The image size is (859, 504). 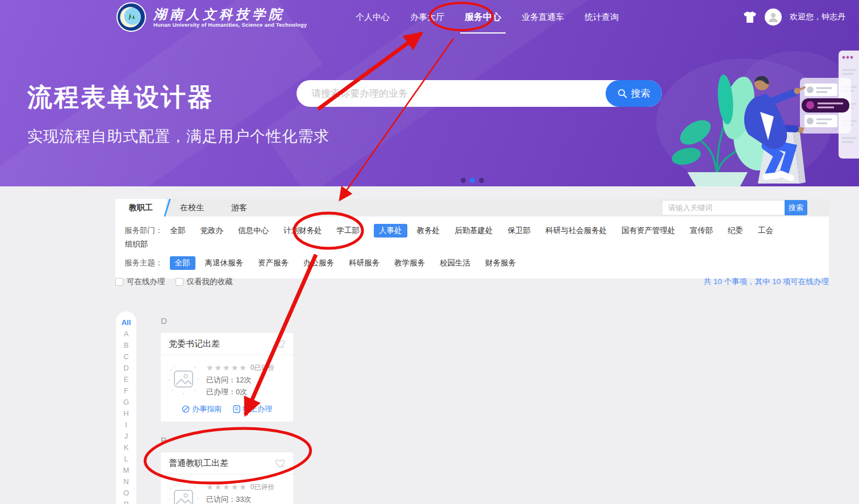 What do you see at coordinates (430, 17) in the screenshot?
I see `top-navigation-bar: 湖南人文科技学院 Hunan University of Humanities,…` at bounding box center [430, 17].